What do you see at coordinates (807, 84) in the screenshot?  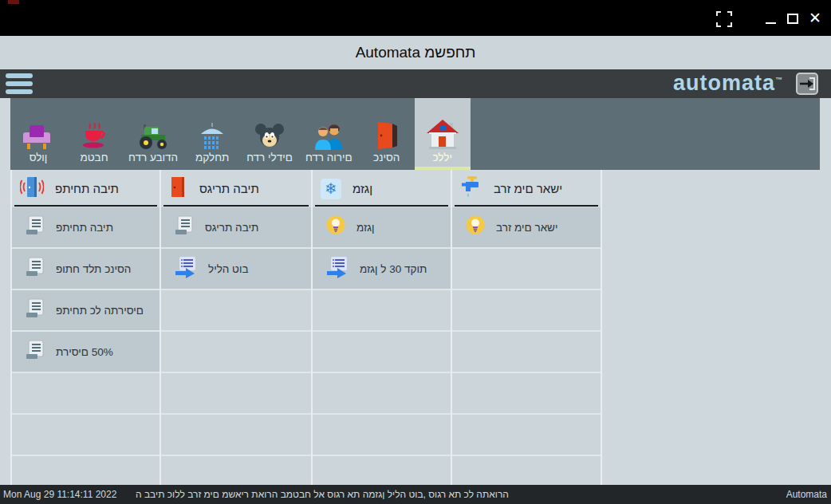 I see `exit-arrow-icon` at bounding box center [807, 84].